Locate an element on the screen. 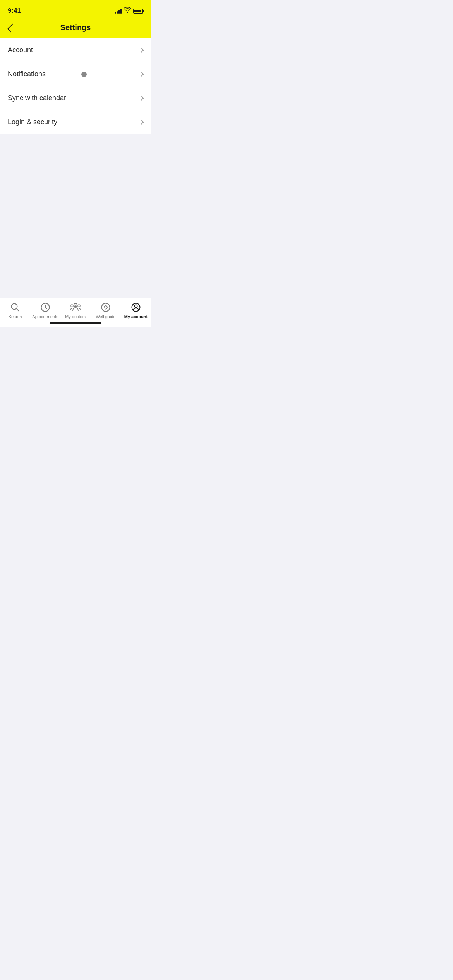 This screenshot has height=980, width=453. my-account-icon is located at coordinates (136, 307).